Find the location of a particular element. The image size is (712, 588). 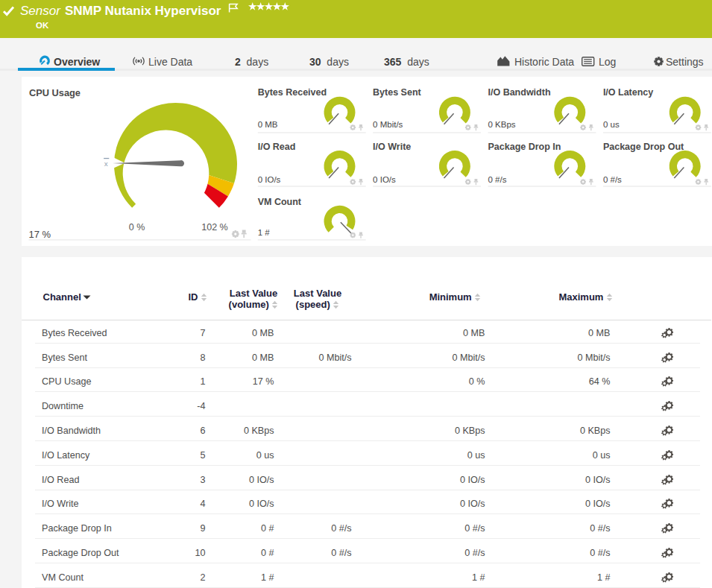

svg-text: I/O Bandwidth is located at coordinates (519, 92).